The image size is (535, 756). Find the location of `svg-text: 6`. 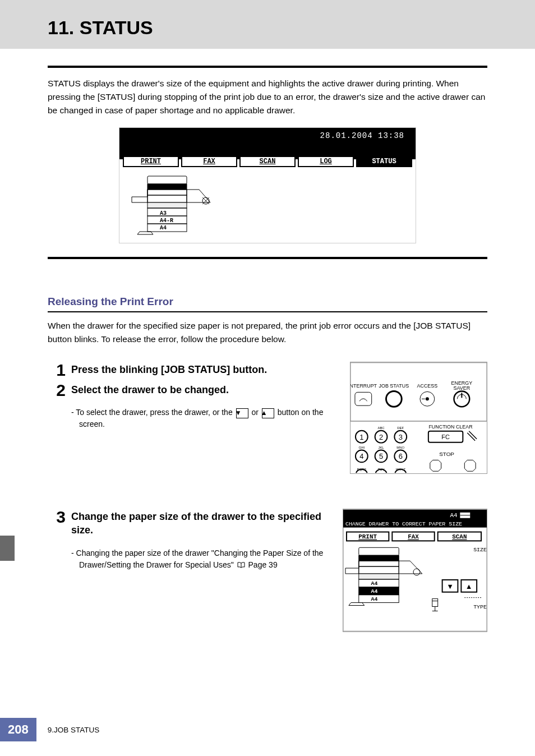

svg-text: 6 is located at coordinates (400, 457).